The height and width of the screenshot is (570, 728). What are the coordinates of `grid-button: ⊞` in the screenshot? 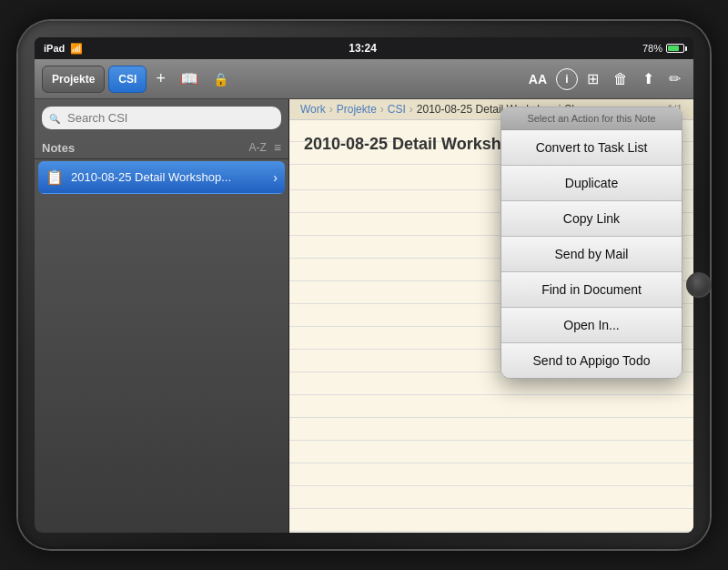 It's located at (593, 79).